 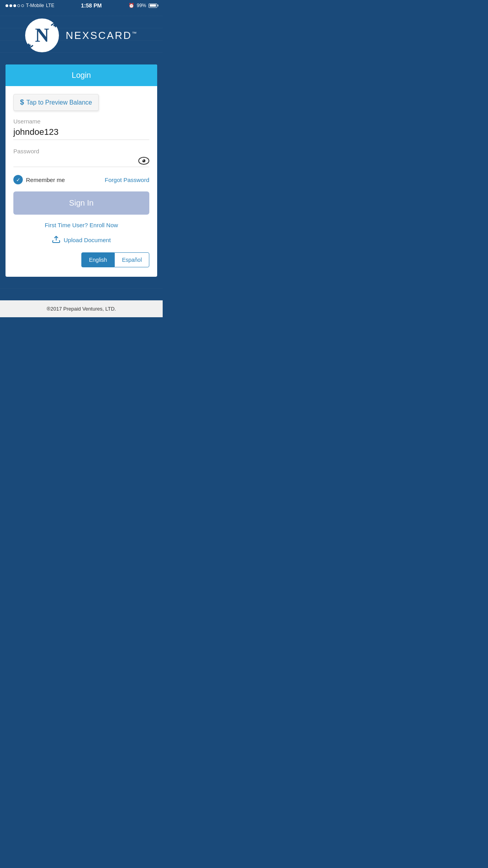 I want to click on logo-svg: N, so click(x=42, y=35).